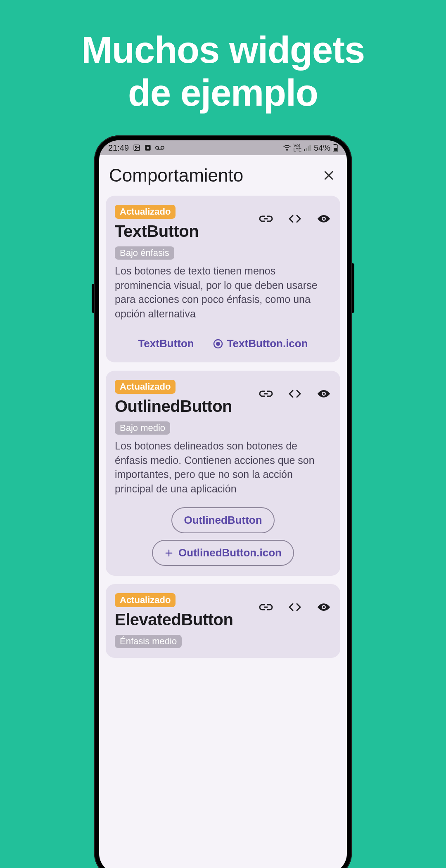 This screenshot has height=868, width=446. What do you see at coordinates (268, 343) in the screenshot?
I see `demo-textbutton-icon-label: TextButton.icon` at bounding box center [268, 343].